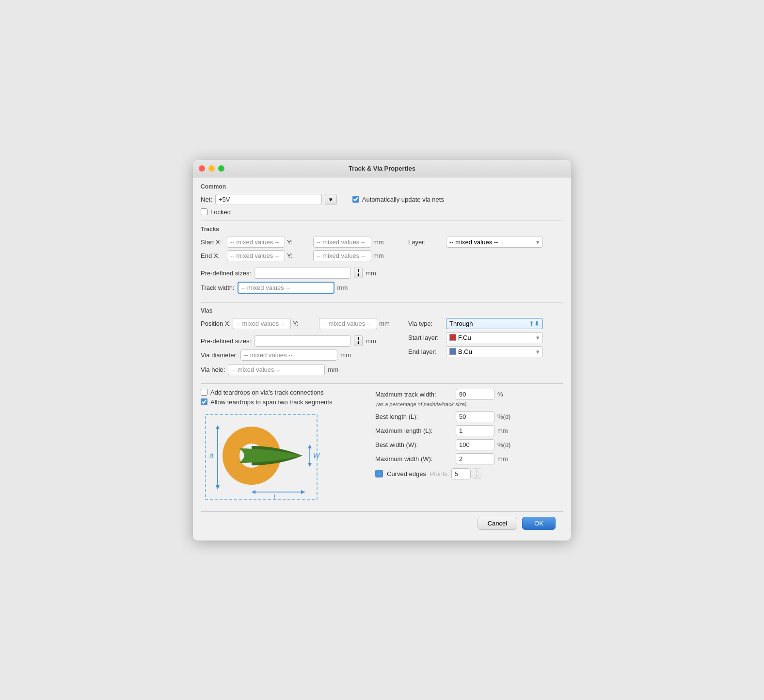 The height and width of the screenshot is (700, 764). I want to click on close-button, so click(202, 169).